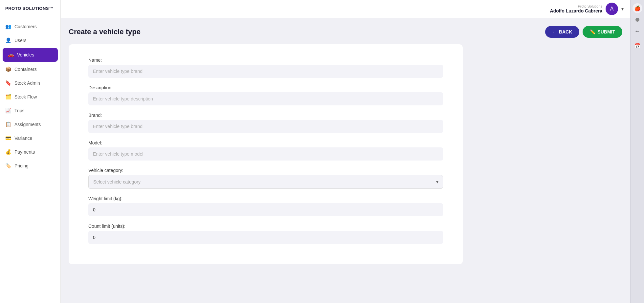 The height and width of the screenshot is (303, 644). Describe the element at coordinates (30, 160) in the screenshot. I see `sidebar-nav: 👥 Customers 👤 Users 🚗 Vehicles 📦 Contain…` at that location.